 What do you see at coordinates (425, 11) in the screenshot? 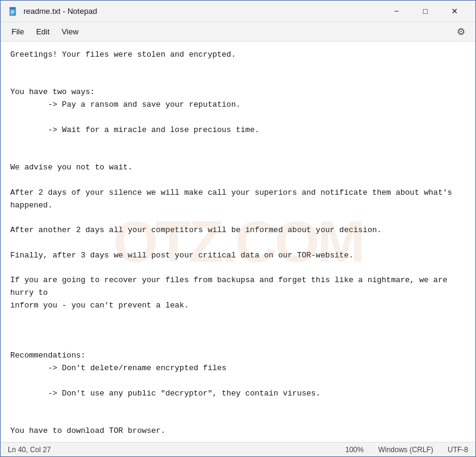
I see `window-controls: − □ ✕` at bounding box center [425, 11].